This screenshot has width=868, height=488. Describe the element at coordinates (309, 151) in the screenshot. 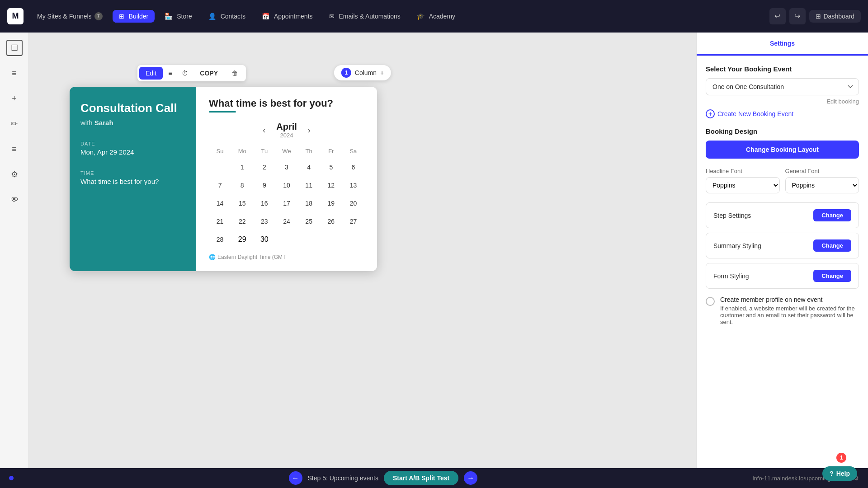

I see `day-th: Th` at that location.